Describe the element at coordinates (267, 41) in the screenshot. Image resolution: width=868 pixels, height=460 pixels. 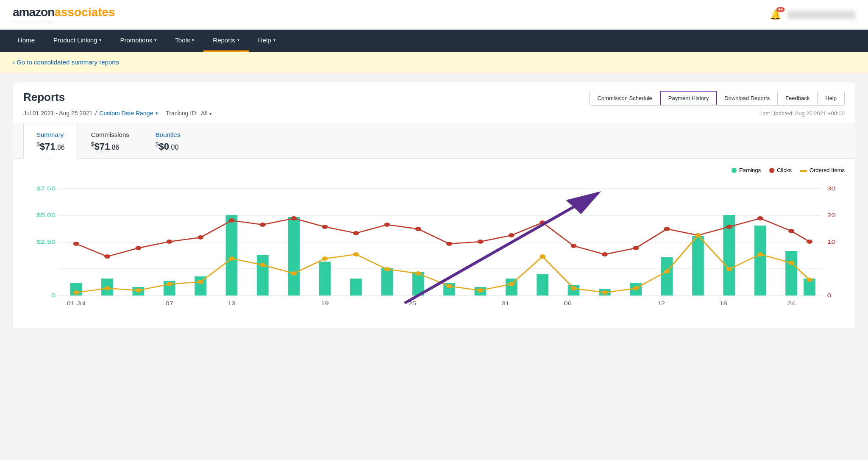
I see `nav-help: Help ▾` at that location.